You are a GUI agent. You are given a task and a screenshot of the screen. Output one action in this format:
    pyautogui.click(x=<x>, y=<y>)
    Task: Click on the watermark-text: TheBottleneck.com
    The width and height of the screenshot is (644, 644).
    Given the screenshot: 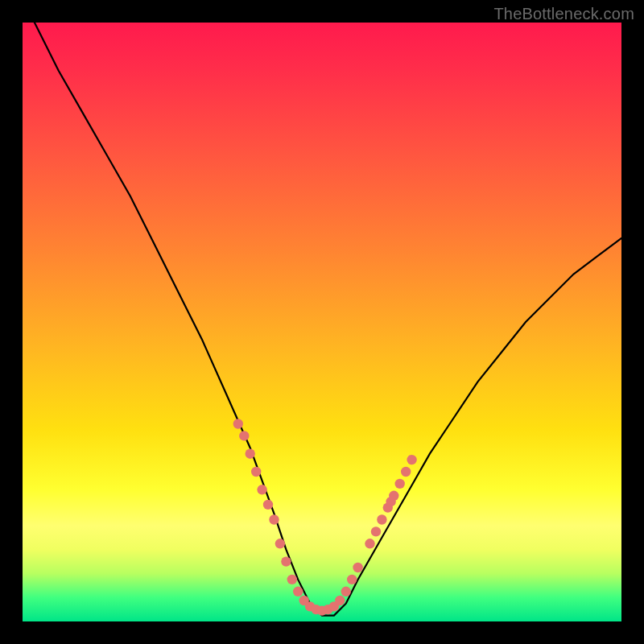 What is the action you would take?
    pyautogui.click(x=564, y=14)
    